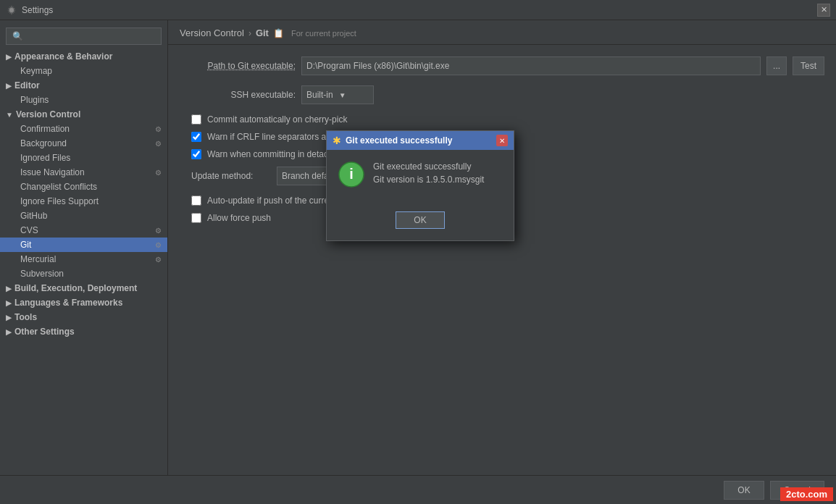 This screenshot has width=836, height=504. Describe the element at coordinates (277, 119) in the screenshot. I see `checkbox-cherry-pick-label: Commit automatically on cherry-pick` at that location.